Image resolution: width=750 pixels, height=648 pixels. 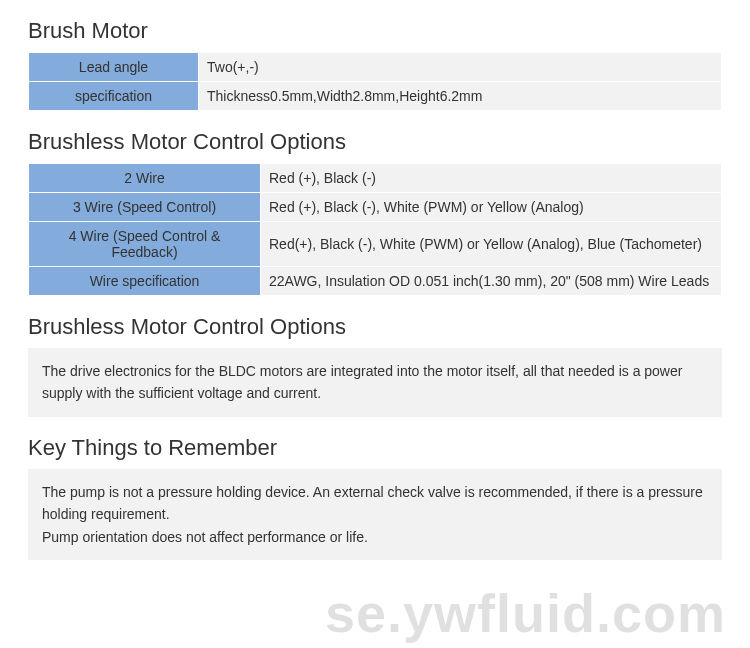 I want to click on brush-motor-table: Lead angle Two(+,-) specification Thickn…, so click(x=375, y=82).